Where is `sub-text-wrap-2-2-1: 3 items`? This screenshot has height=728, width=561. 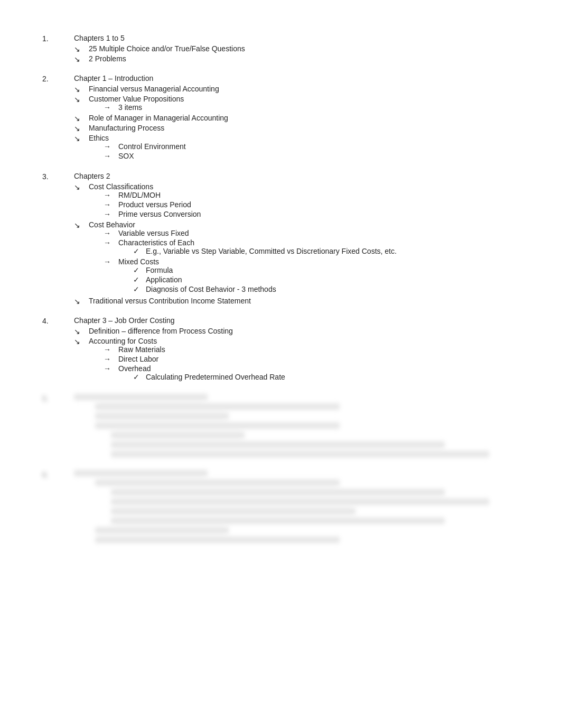 sub-text-wrap-2-2-1: 3 items is located at coordinates (130, 107).